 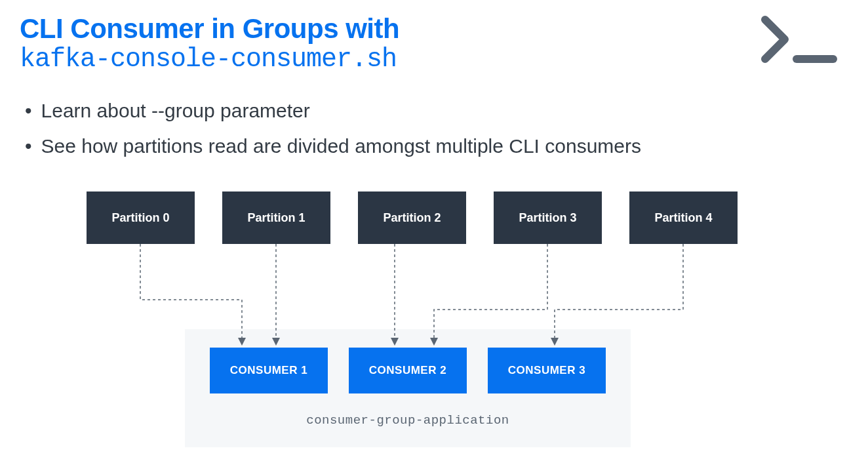 I want to click on terminal-icon, so click(x=799, y=39).